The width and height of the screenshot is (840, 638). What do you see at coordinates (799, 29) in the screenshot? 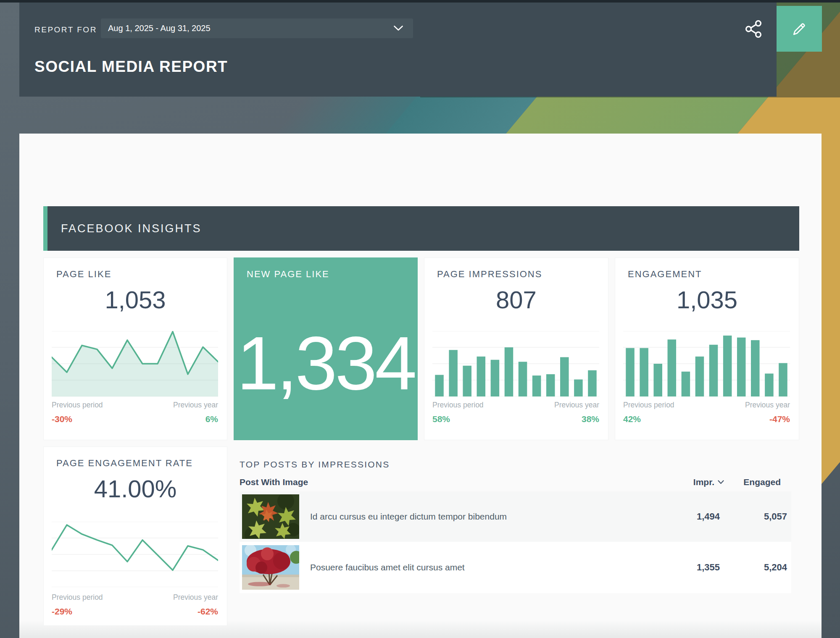
I see `pencil-icon` at bounding box center [799, 29].